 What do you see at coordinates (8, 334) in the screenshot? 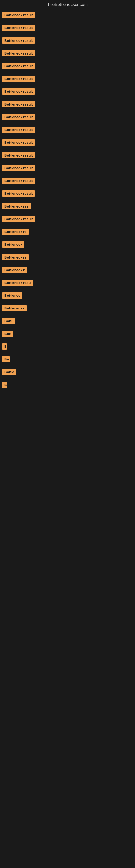
I see `bottleneck-result-badge: Bott` at bounding box center [8, 334].